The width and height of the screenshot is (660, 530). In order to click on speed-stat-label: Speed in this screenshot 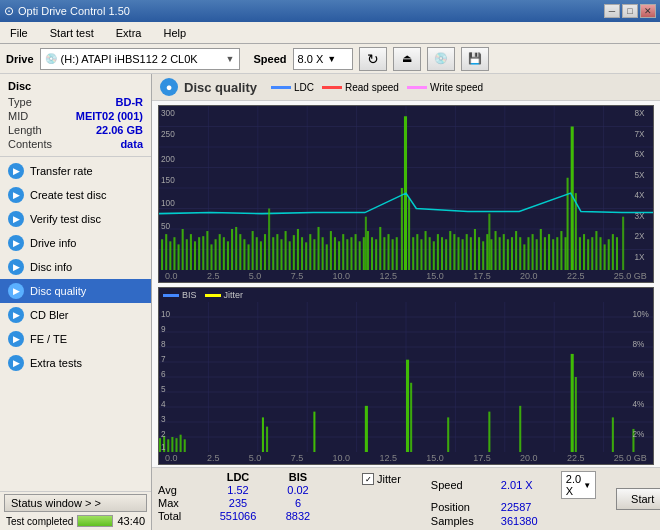, I will do `click(461, 485)`.